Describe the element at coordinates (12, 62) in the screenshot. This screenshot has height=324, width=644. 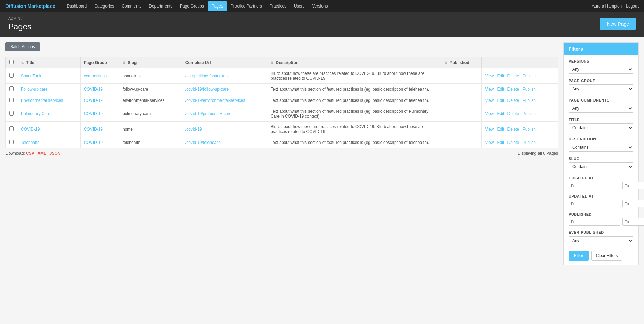
I see `select-all-checkbox` at that location.